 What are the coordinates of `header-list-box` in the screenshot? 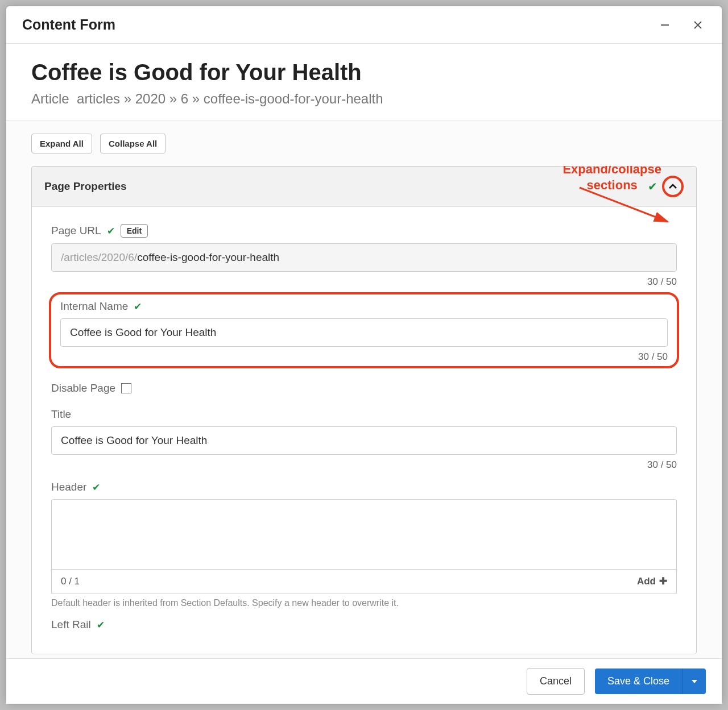 It's located at (364, 534).